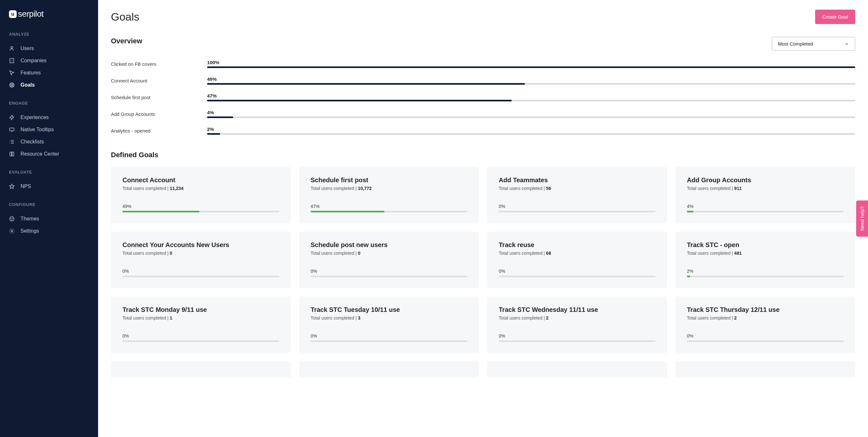  Describe the element at coordinates (847, 44) in the screenshot. I see `chevron-down-icon` at that location.